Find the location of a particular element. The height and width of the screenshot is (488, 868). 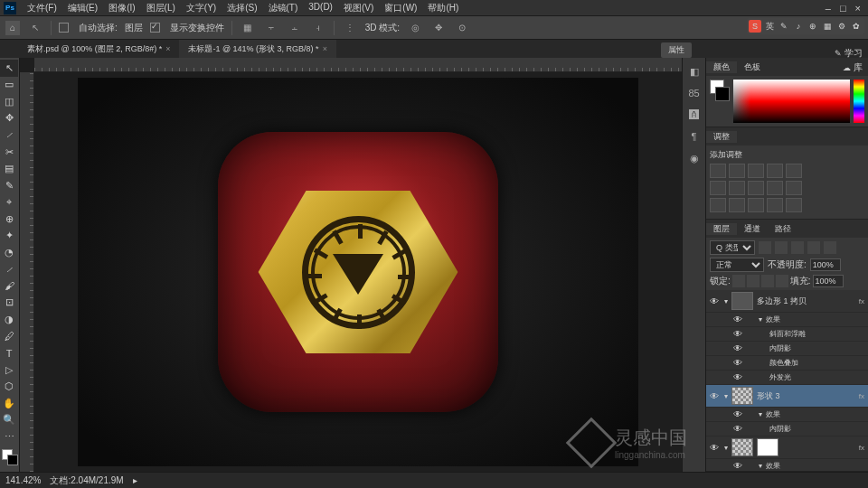

tool-9: ⊕ is located at coordinates (9, 219).